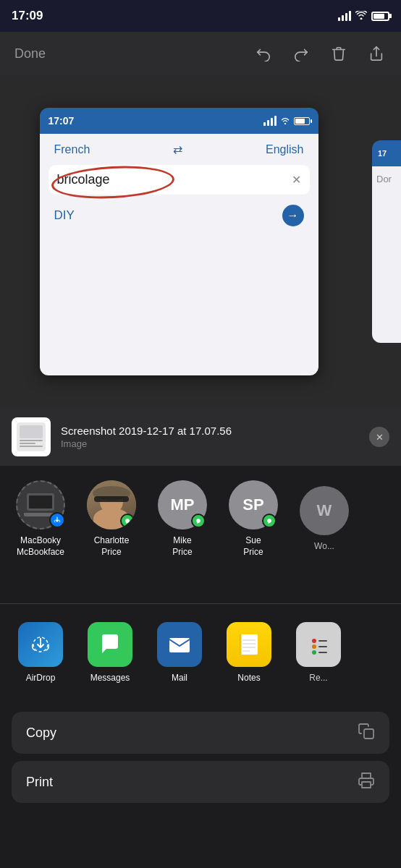 This screenshot has height=868, width=401. What do you see at coordinates (31, 437) in the screenshot?
I see `file-thumbnail-inner` at bounding box center [31, 437].